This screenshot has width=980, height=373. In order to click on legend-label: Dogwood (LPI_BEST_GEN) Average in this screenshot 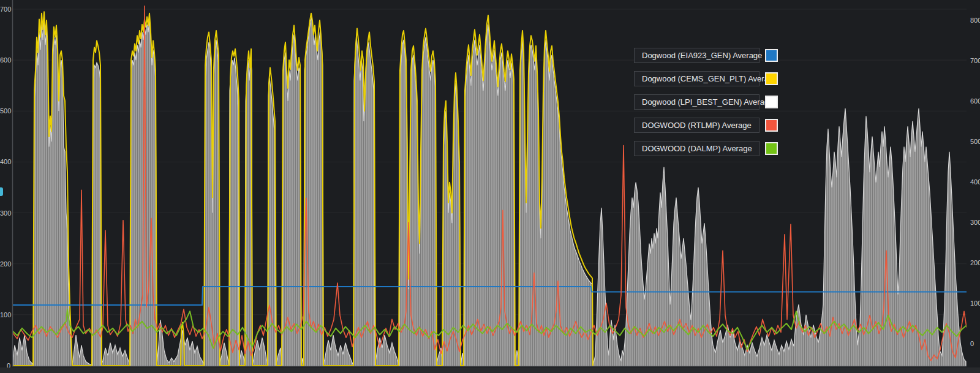, I will do `click(697, 102)`.